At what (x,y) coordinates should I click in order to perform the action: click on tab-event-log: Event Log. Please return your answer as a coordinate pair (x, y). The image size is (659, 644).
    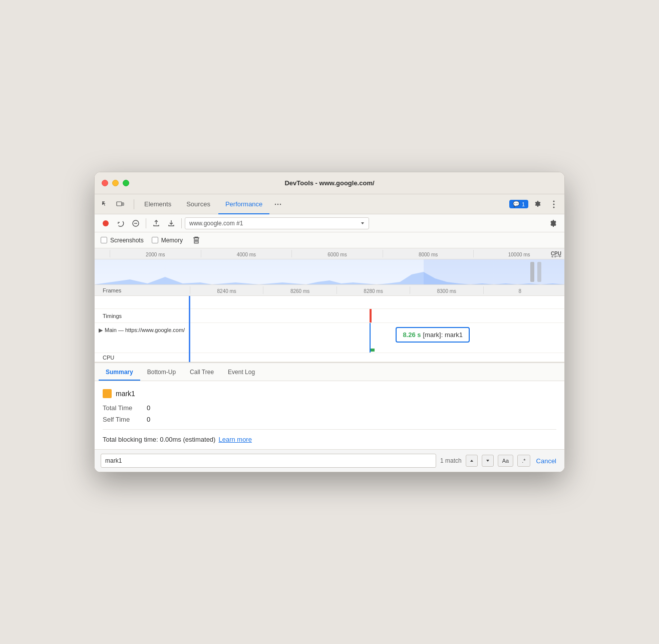
    Looking at the image, I should click on (241, 372).